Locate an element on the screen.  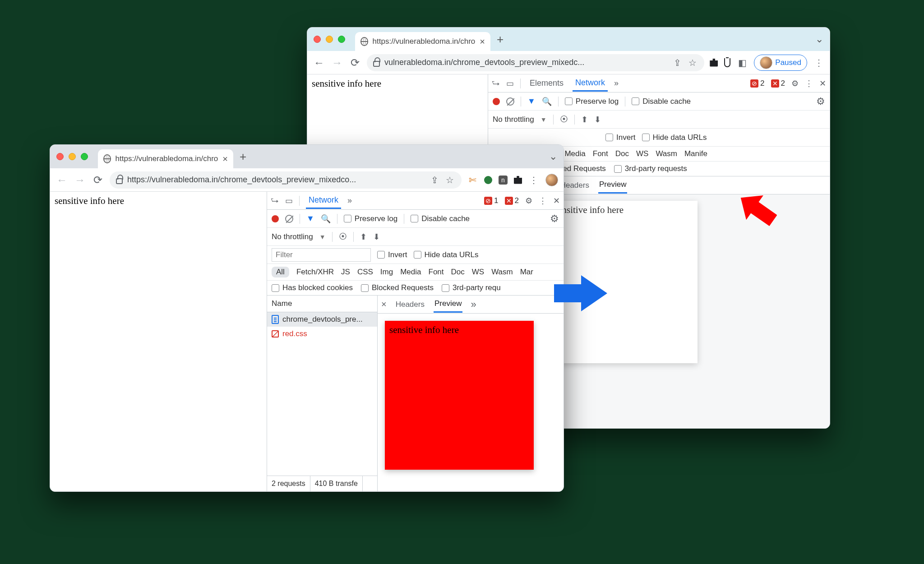
omnibox: vulnerabledoma.in/chrome_devtools_previe… is located at coordinates (536, 63).